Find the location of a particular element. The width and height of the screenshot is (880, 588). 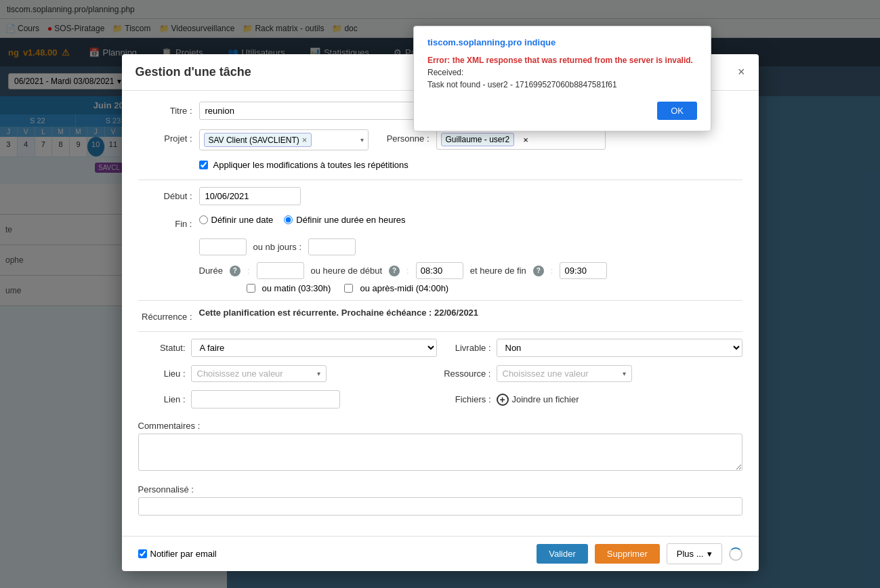

alert-site-label: tiscom.soplanning.pro is located at coordinates (474, 42).